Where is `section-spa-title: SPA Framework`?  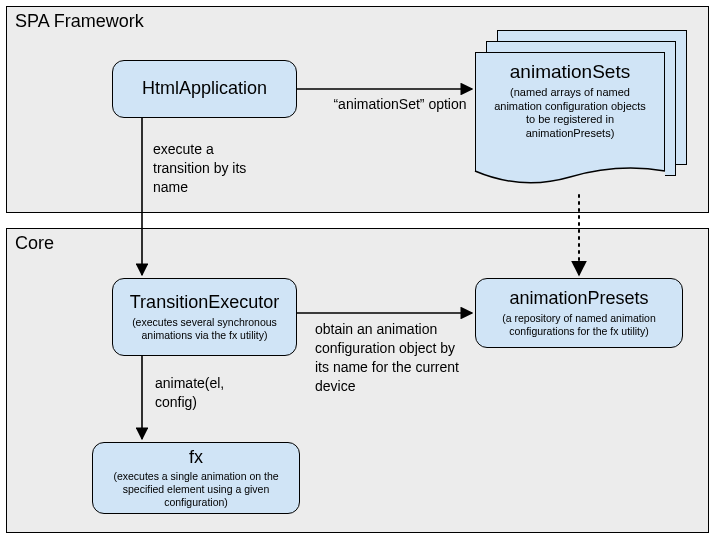
section-spa-title: SPA Framework is located at coordinates (80, 22).